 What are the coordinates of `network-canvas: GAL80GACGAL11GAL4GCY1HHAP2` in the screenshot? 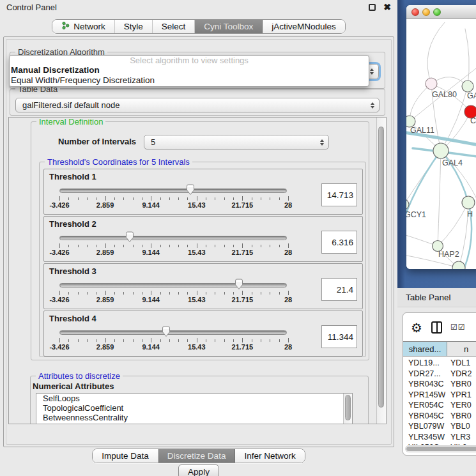 It's located at (441, 144).